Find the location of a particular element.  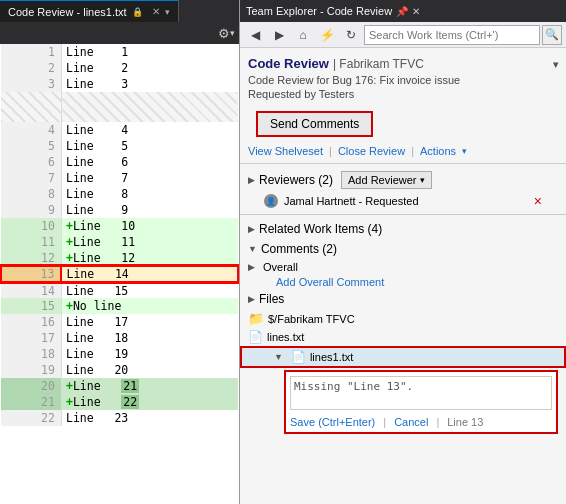

folder-icon: 📁 is located at coordinates (256, 318).